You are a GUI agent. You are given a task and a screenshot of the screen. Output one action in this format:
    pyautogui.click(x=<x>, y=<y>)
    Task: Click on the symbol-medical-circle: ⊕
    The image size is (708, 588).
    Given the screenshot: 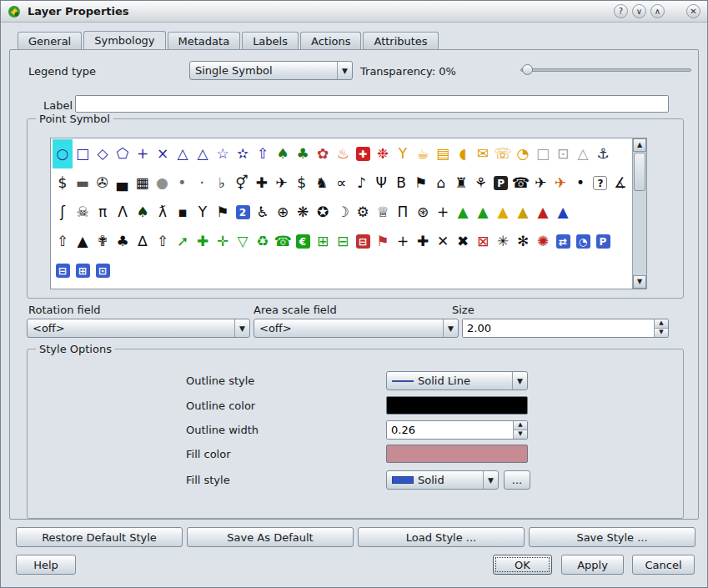 What is the action you would take?
    pyautogui.click(x=283, y=212)
    